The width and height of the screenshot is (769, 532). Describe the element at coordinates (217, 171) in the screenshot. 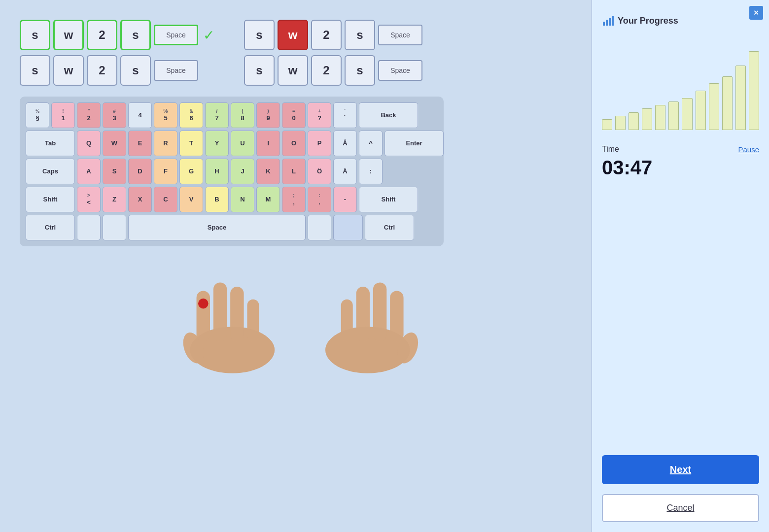

I see `kb-key-h: H` at that location.